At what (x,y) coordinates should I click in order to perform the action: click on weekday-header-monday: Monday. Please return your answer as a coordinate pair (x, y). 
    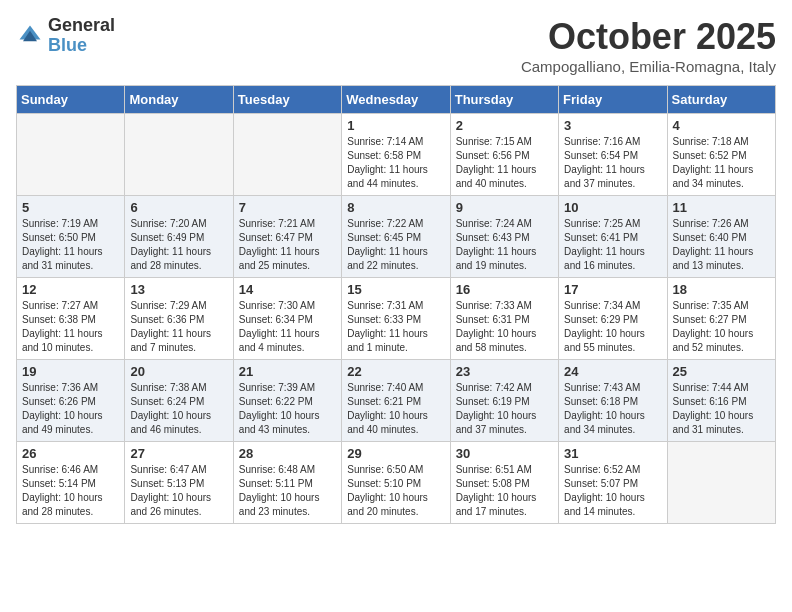
    Looking at the image, I should click on (179, 100).